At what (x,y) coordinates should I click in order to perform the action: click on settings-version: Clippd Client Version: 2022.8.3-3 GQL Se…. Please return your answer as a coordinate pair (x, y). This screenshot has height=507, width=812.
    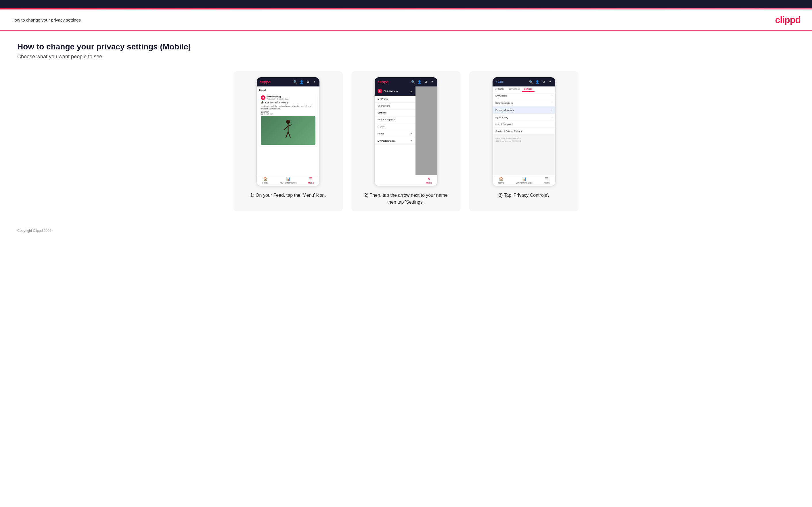
    Looking at the image, I should click on (524, 140).